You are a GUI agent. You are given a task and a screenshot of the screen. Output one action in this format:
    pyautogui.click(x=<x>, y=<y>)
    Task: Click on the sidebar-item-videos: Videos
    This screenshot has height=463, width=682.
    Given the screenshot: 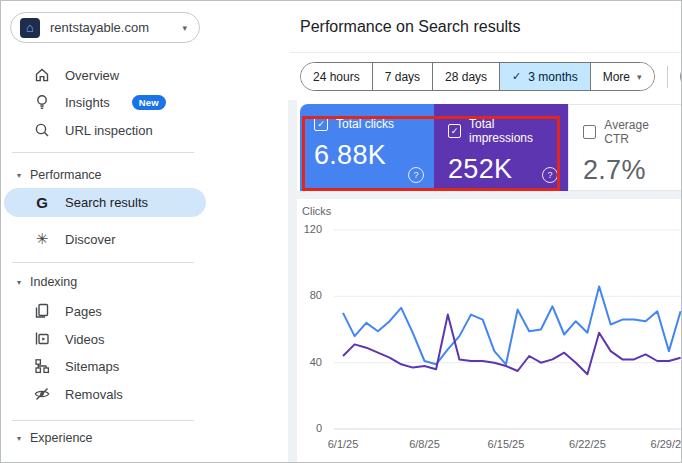 What is the action you would take?
    pyautogui.click(x=105, y=339)
    